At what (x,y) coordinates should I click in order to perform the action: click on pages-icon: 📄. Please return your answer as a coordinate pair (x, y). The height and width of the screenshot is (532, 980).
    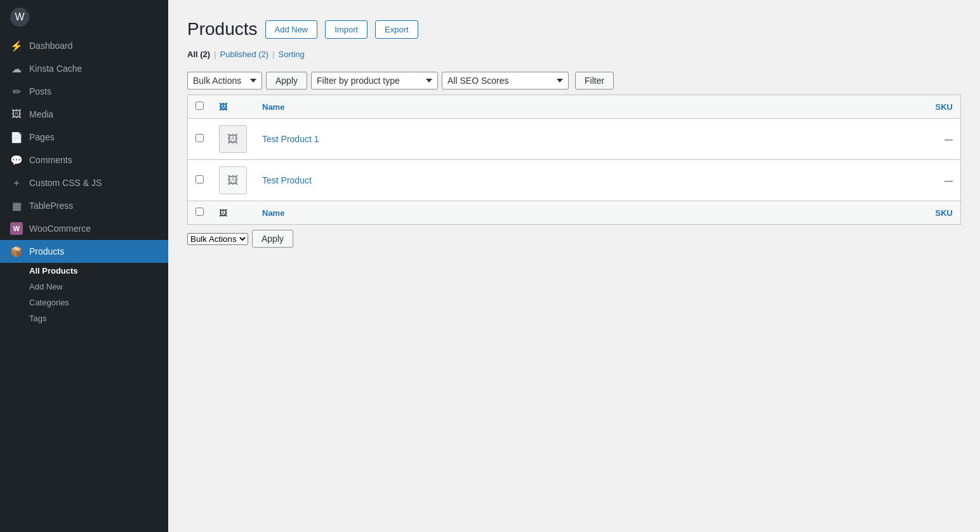
    Looking at the image, I should click on (17, 137).